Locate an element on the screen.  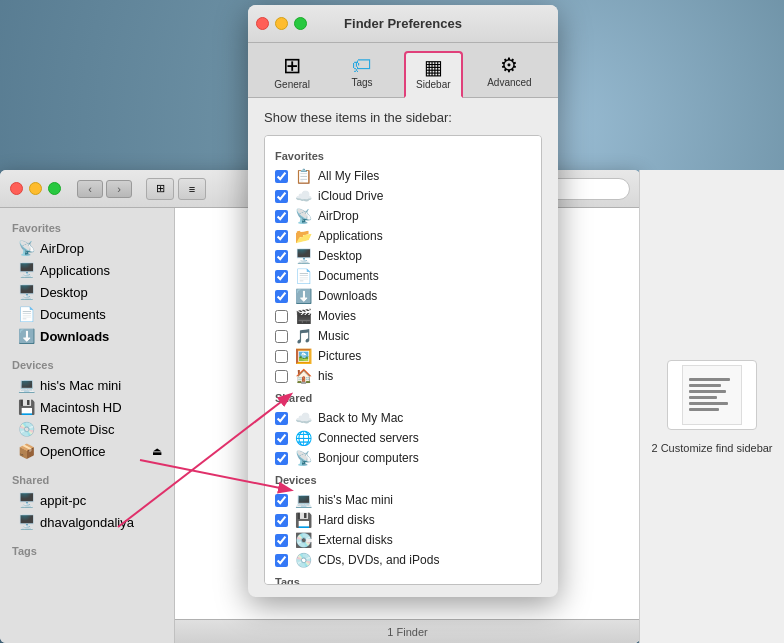
hard-disk-icon: 💾 is located at coordinates (26, 407).